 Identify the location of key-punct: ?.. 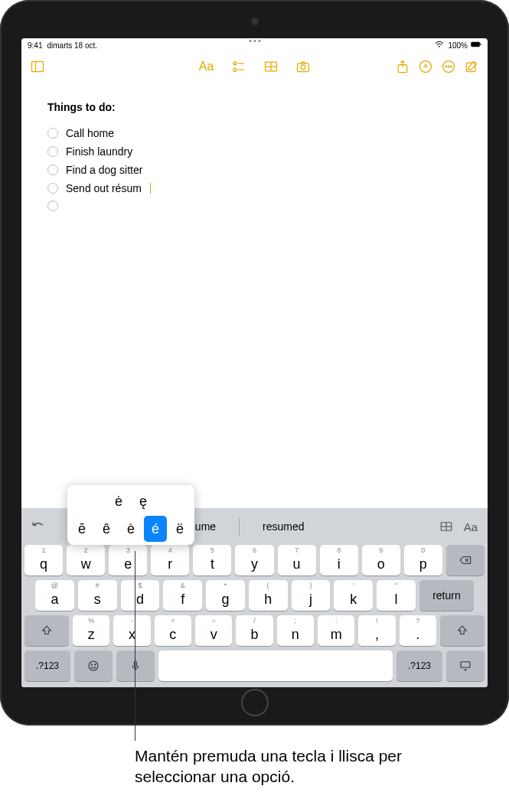
(418, 631).